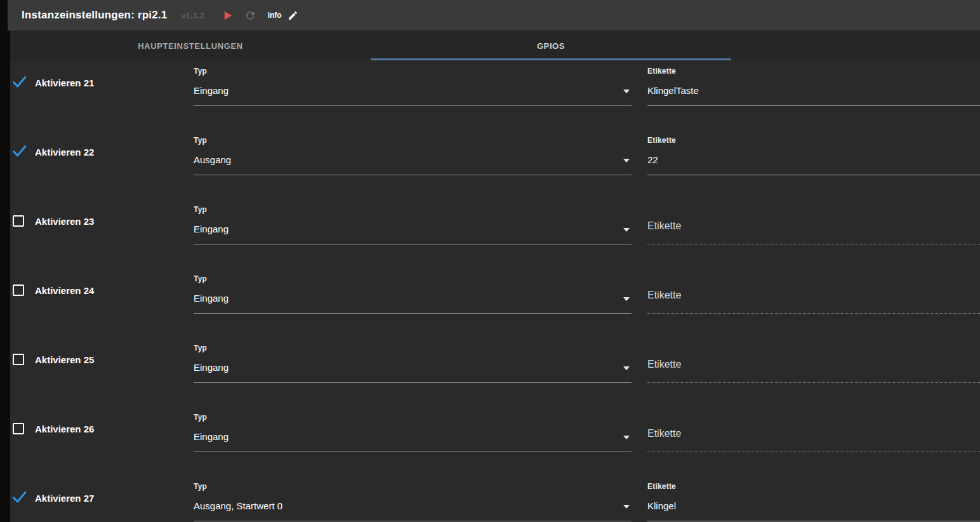 This screenshot has height=522, width=980. What do you see at coordinates (494, 15) in the screenshot?
I see `dialog-header: Instanzeinstellungen: rpi2.1 v1.3.2 info` at bounding box center [494, 15].